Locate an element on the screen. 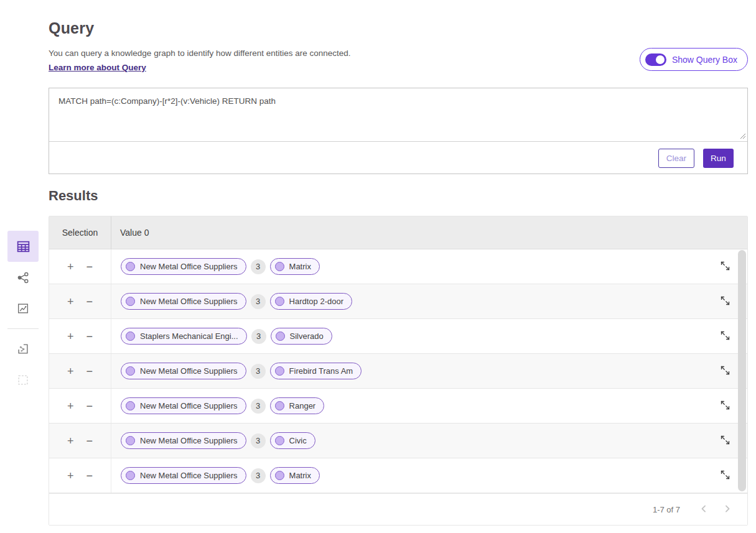  previous-page-button is located at coordinates (704, 510).